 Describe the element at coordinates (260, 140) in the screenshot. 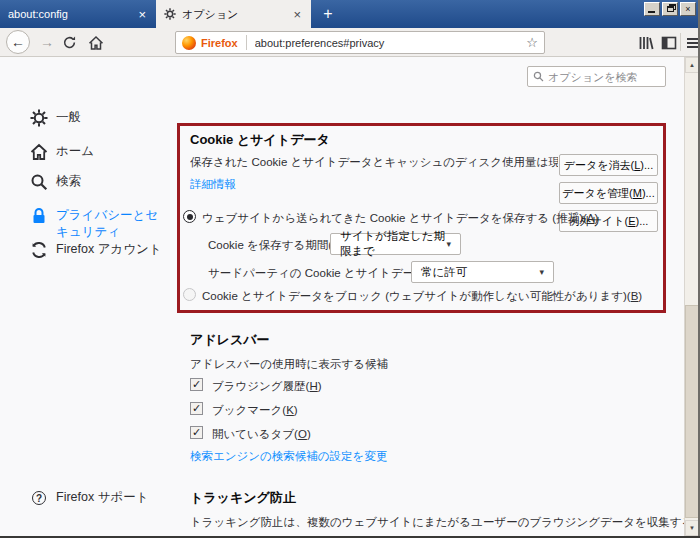

I see `cookie-section-title: Cookie とサイトデータ` at that location.